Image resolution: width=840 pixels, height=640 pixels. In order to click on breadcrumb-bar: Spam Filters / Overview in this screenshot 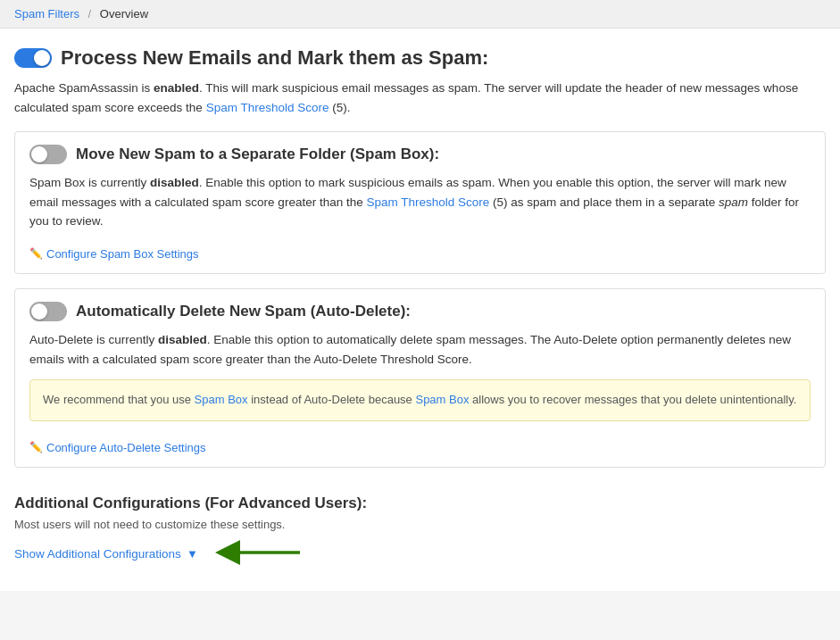, I will do `click(420, 14)`.